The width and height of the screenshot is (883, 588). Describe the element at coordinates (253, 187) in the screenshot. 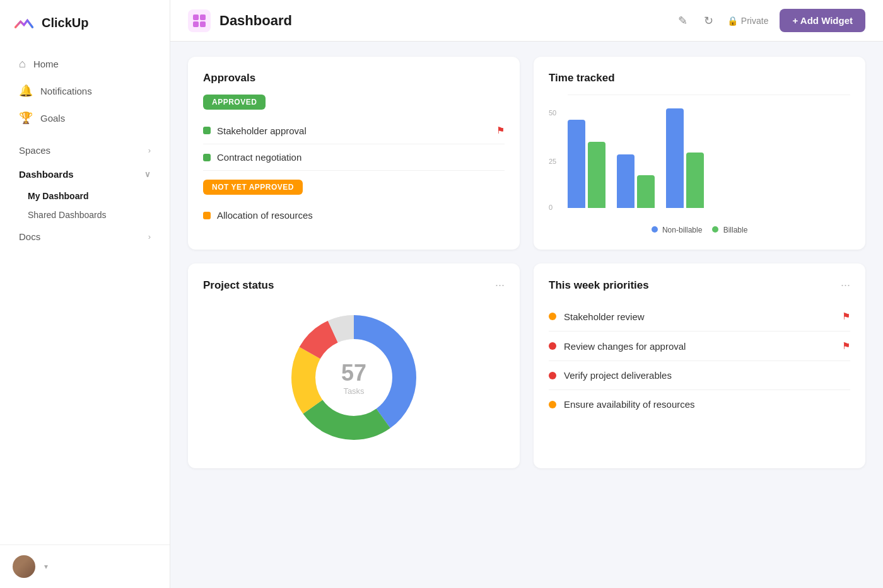

I see `not-approved-badge: NOT YET APPROVED` at that location.